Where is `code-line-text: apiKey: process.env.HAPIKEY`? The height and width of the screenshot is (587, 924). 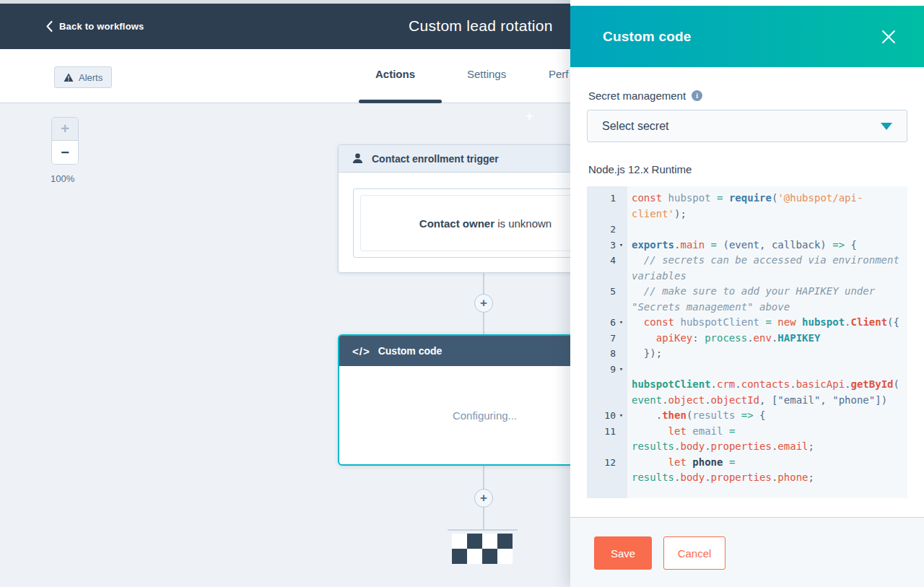
code-line-text: apiKey: process.env.HAPIKEY is located at coordinates (723, 339).